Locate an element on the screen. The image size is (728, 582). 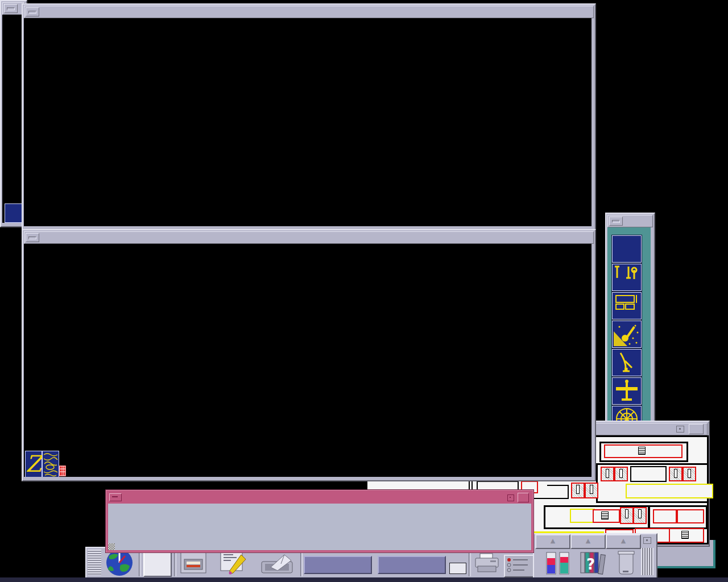
grid-tool-icon is located at coordinates (63, 471).